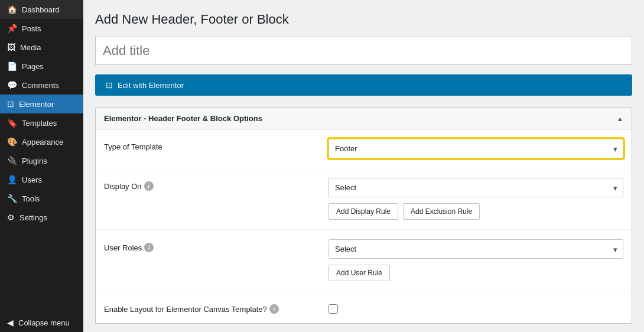 Image resolution: width=644 pixels, height=332 pixels. What do you see at coordinates (476, 188) in the screenshot?
I see `display-on-select: Select` at bounding box center [476, 188].